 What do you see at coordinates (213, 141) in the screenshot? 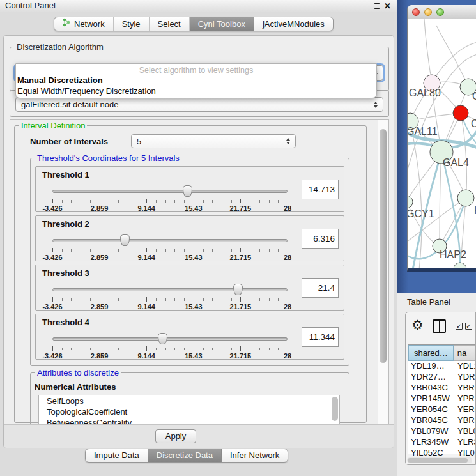
I see `number-of-intervals-dropdown: 5` at bounding box center [213, 141].